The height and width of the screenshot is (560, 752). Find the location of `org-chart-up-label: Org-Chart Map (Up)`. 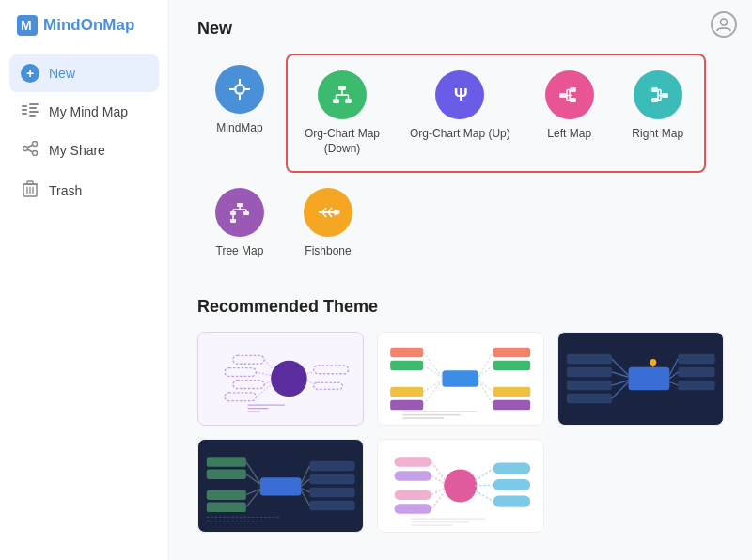

org-chart-up-label: Org-Chart Map (Up) is located at coordinates (461, 134).